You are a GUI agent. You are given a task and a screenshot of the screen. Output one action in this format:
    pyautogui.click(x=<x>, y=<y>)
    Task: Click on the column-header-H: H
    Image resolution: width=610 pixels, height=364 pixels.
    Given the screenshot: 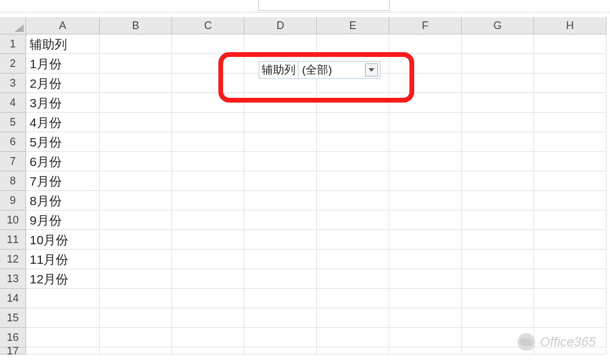 What is the action you would take?
    pyautogui.click(x=570, y=26)
    